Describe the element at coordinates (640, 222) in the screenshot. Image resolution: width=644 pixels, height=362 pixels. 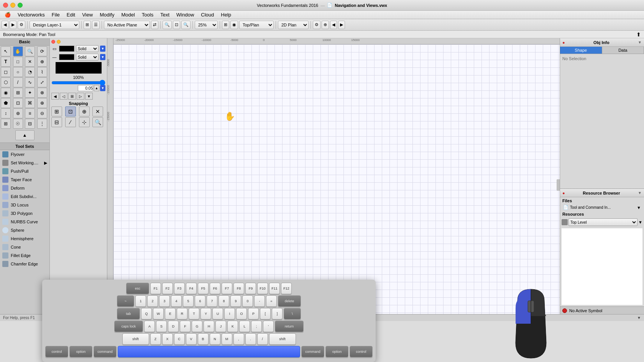
I see `resources-dropdown-btn: ▼` at that location.